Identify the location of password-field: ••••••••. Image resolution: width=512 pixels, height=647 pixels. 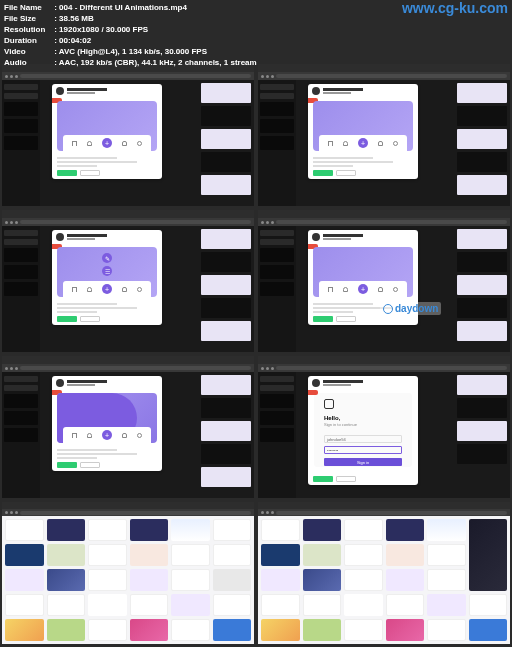
(363, 450).